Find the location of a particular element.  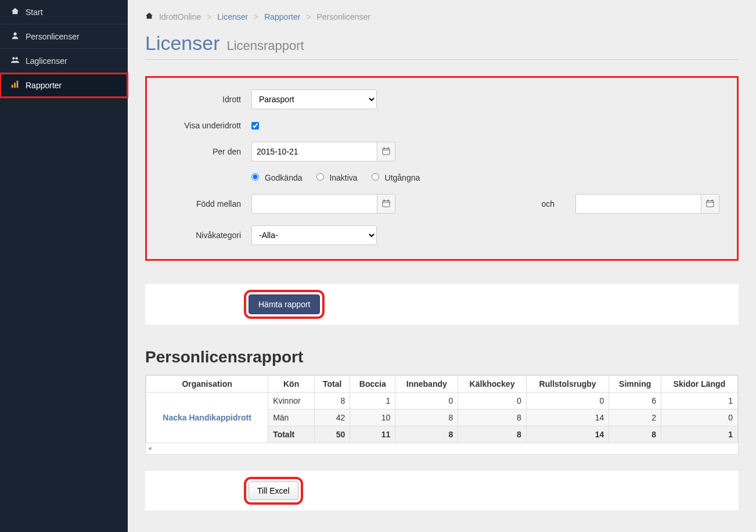

show-sub-label: Visa underidrott is located at coordinates (205, 125).